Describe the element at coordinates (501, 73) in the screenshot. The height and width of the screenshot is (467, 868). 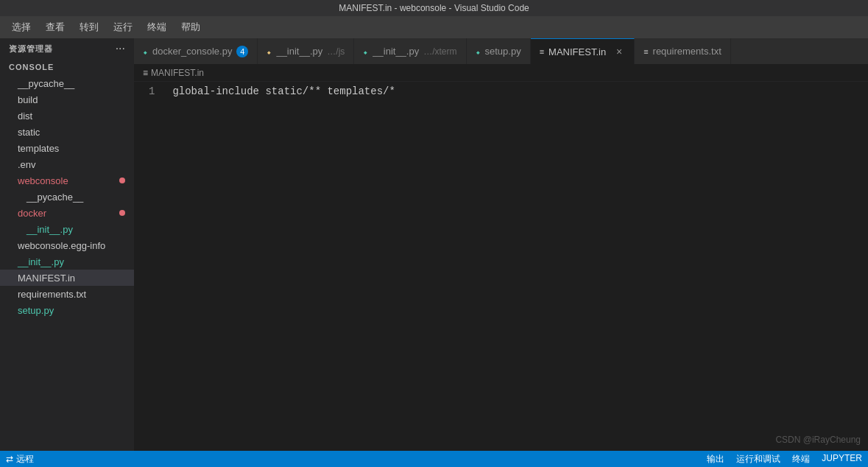
I see `breadcrumb: ≡ MANIFEST.in` at that location.